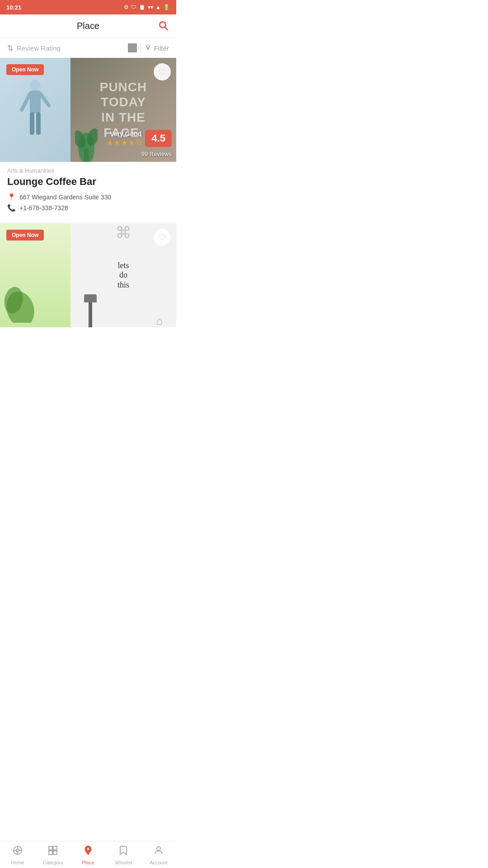  What do you see at coordinates (25, 70) in the screenshot?
I see `open-badge-1: Open Now` at bounding box center [25, 70].